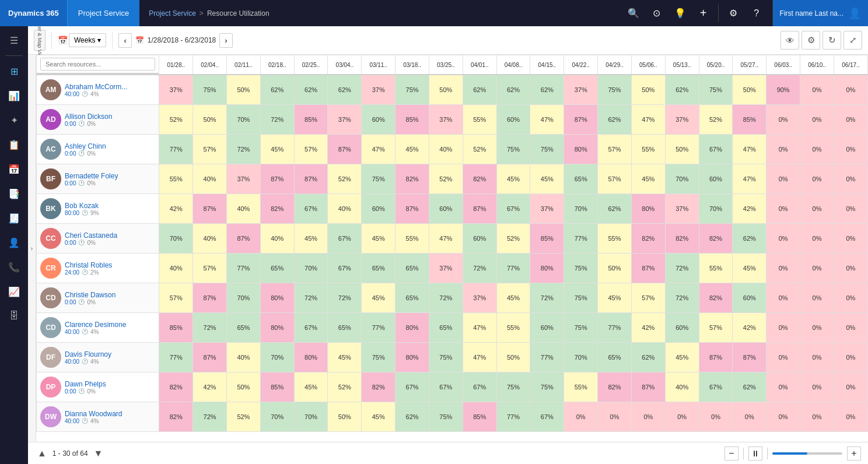 The image size is (868, 464). What do you see at coordinates (110, 325) in the screenshot?
I see `resource-name: Clarence Desimone` at bounding box center [110, 325].